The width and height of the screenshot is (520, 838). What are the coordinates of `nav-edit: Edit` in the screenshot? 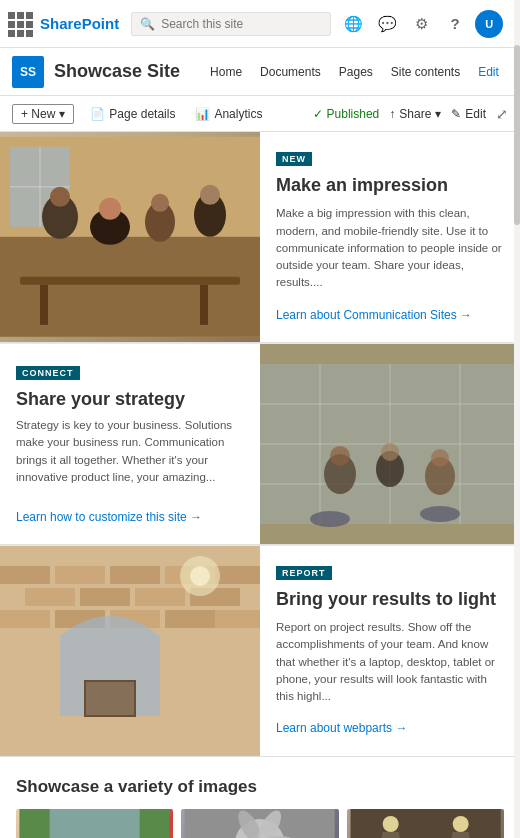 It's located at (488, 72).